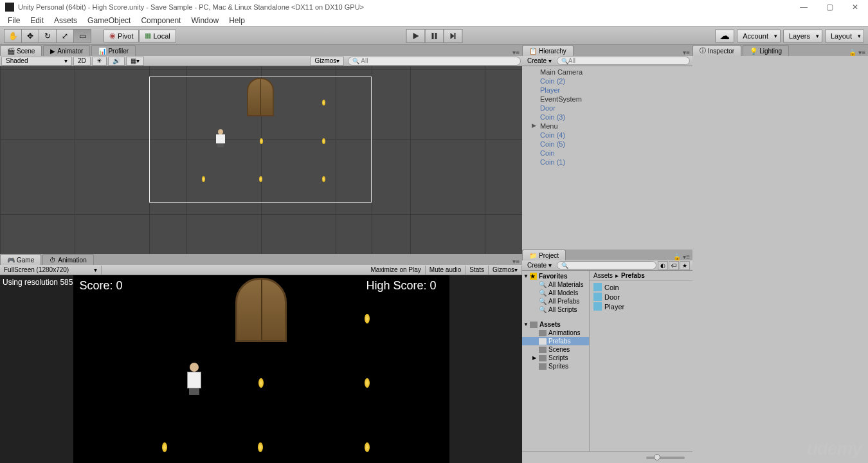  I want to click on project-create-dropdown: Create ▾, so click(539, 265).